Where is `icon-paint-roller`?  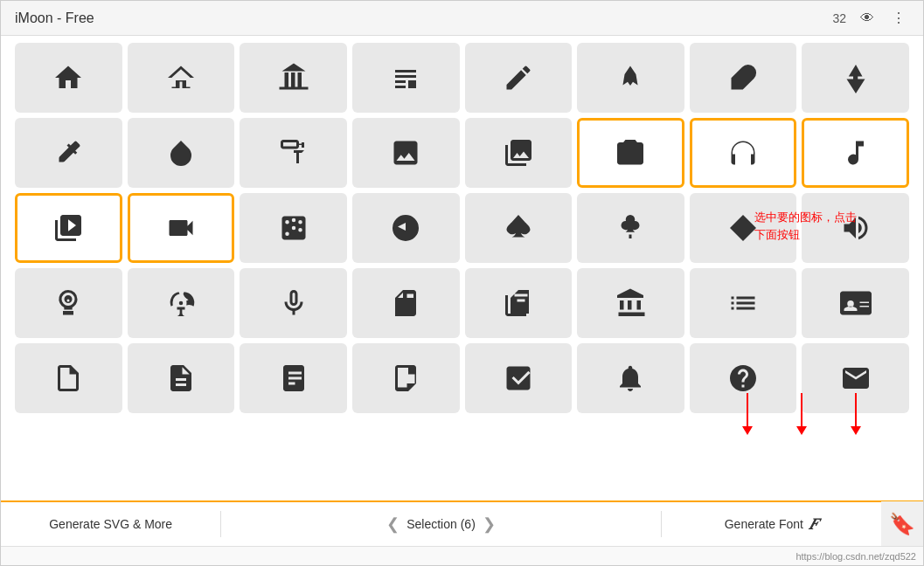 icon-paint-roller is located at coordinates (294, 153).